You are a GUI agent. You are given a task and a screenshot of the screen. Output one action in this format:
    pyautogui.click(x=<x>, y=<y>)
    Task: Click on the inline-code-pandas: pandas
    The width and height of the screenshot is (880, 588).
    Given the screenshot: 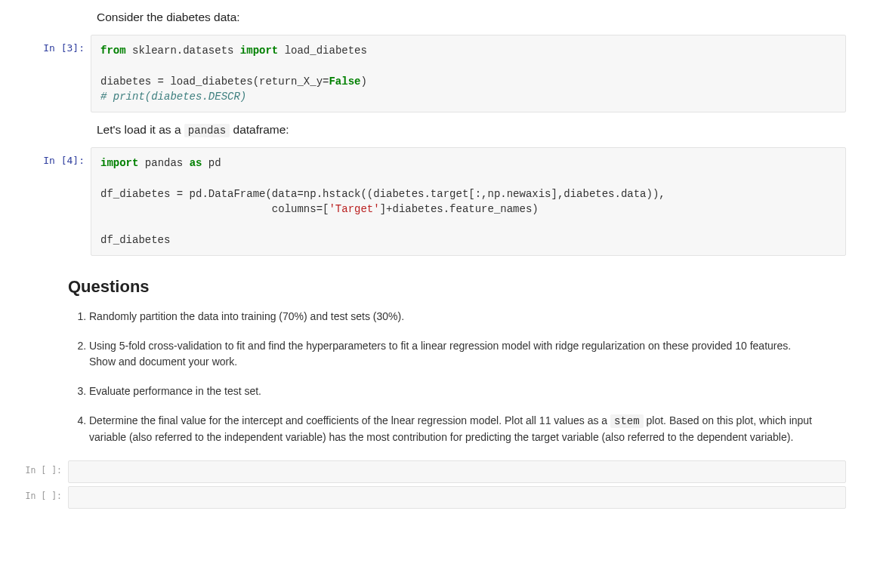 What is the action you would take?
    pyautogui.click(x=207, y=131)
    